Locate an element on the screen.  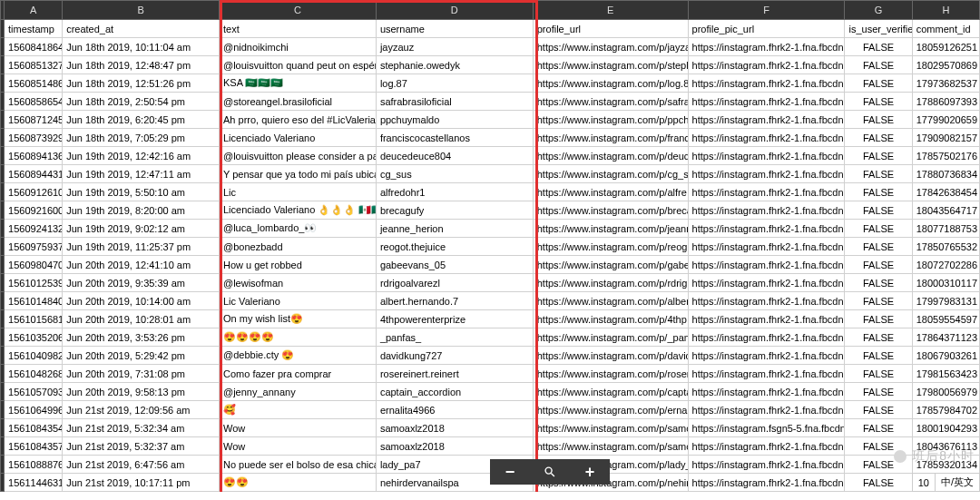
cell-E: https://www.instagram.com/p/alfre is located at coordinates (610, 192).